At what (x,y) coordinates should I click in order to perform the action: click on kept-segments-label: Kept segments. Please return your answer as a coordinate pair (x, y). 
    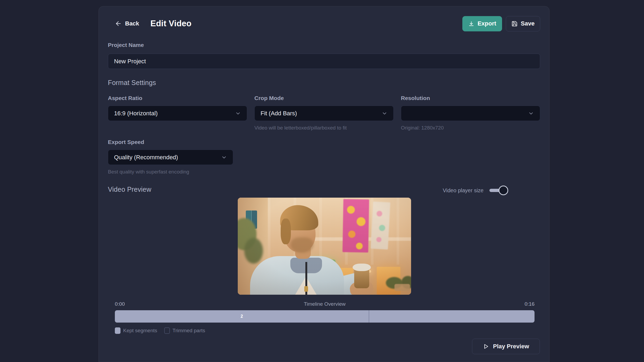
    Looking at the image, I should click on (140, 331).